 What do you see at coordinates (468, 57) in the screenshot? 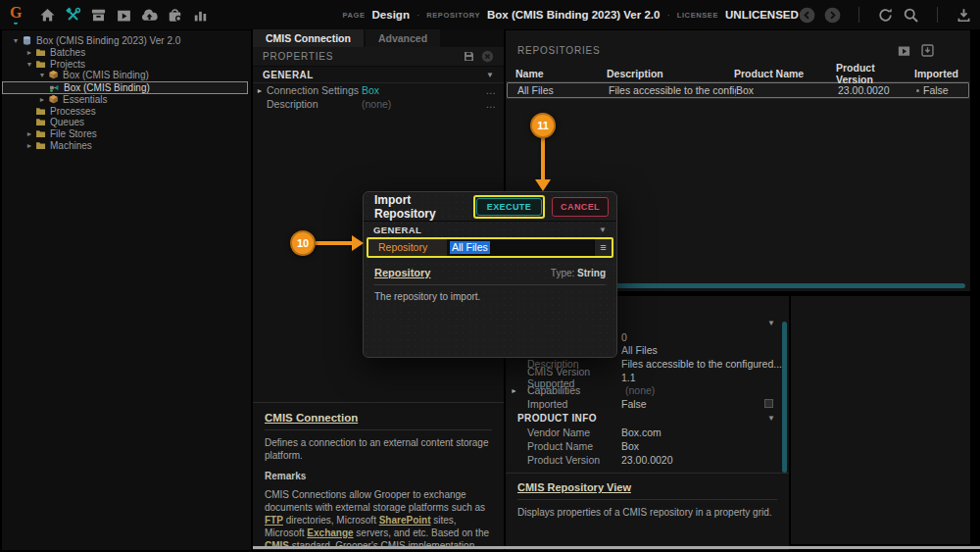
I see `save-icon` at bounding box center [468, 57].